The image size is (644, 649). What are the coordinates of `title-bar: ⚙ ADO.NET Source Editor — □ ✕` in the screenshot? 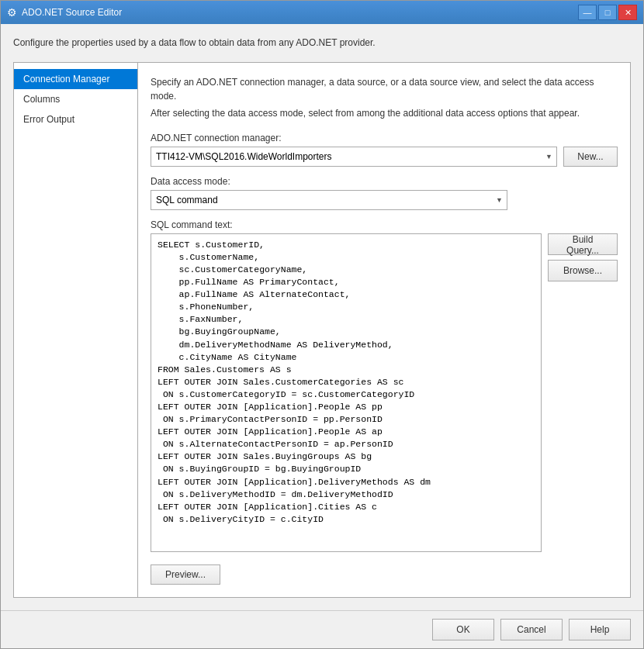 It's located at (322, 12).